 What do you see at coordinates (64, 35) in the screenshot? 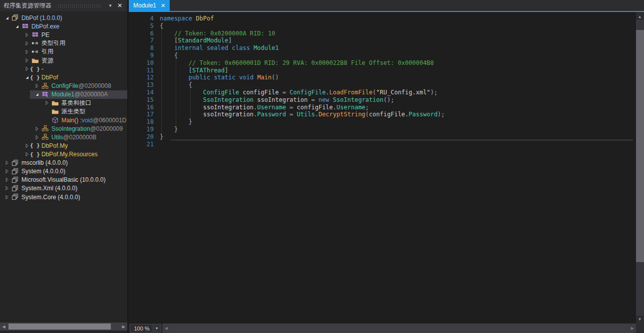
I see `tree-item-pe: PE` at bounding box center [64, 35].